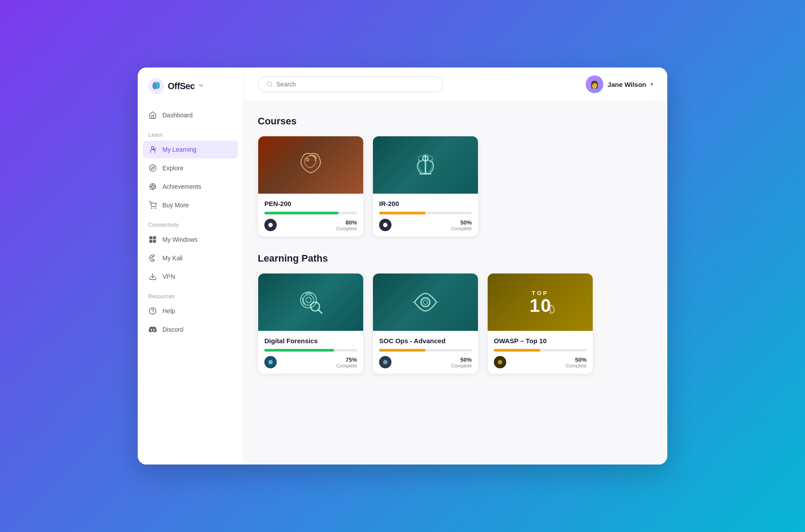  I want to click on lp-card-digital-forensics: Digital Forensics 75% Complete, so click(311, 324).